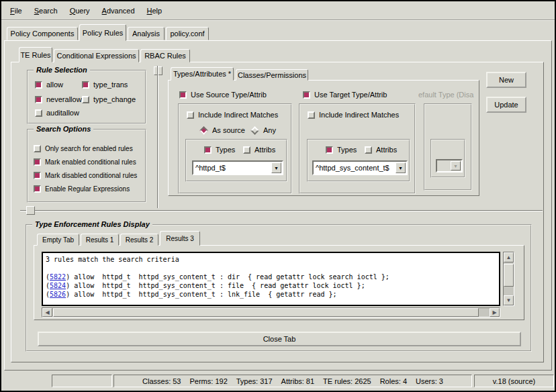  Describe the element at coordinates (263, 130) in the screenshot. I see `radio-any: Any` at that location.